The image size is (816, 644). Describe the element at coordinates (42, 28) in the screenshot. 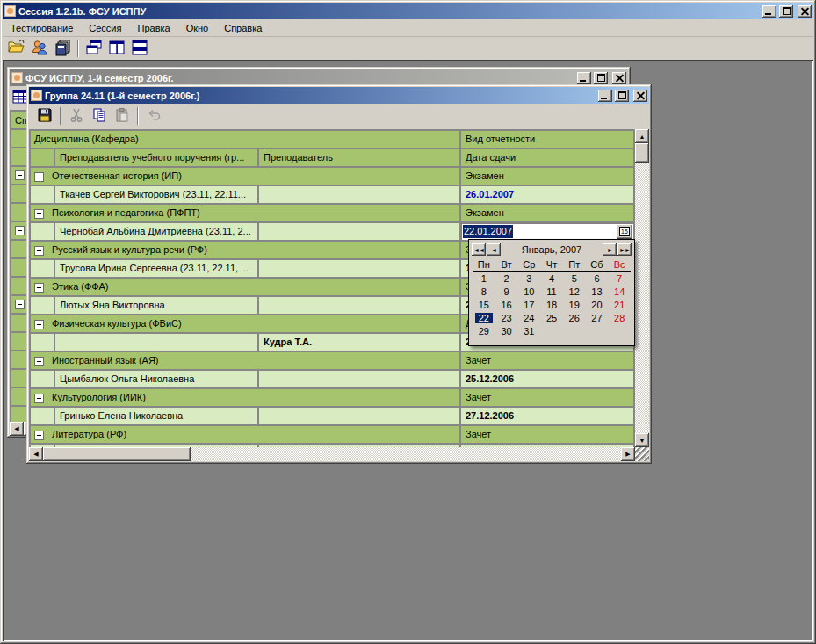

I see `menu-item-Тестирование: Тестирование` at that location.